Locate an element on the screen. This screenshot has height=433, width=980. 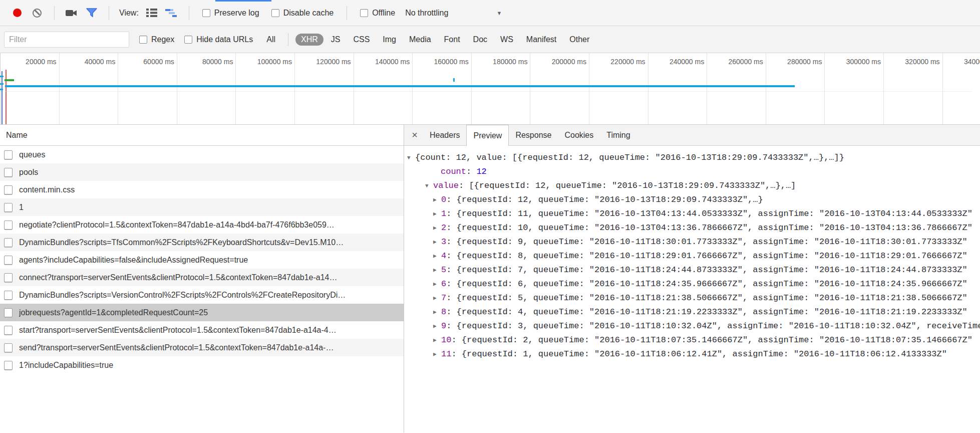
table-row: start?transport=serverSentEvents&clientP… is located at coordinates (202, 330).